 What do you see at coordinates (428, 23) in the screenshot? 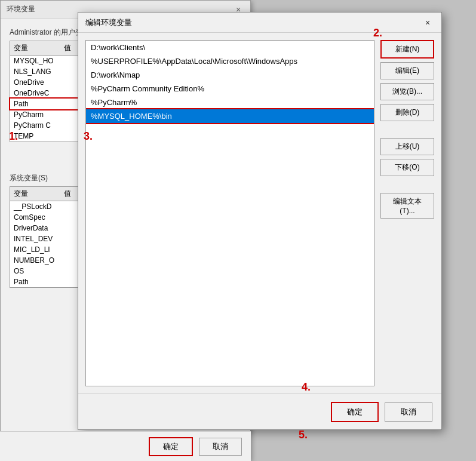
I see `dialog-close-button: ×` at bounding box center [428, 23].